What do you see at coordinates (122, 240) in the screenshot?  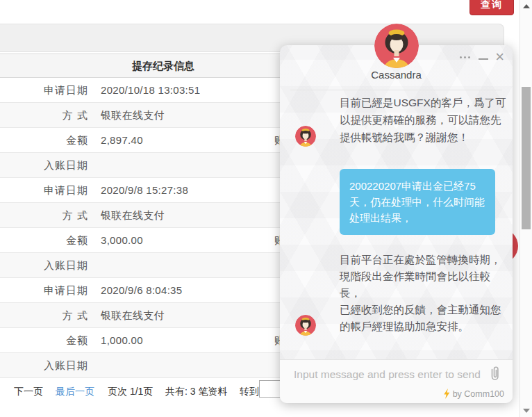 I see `row-value: 3,000.00` at bounding box center [122, 240].